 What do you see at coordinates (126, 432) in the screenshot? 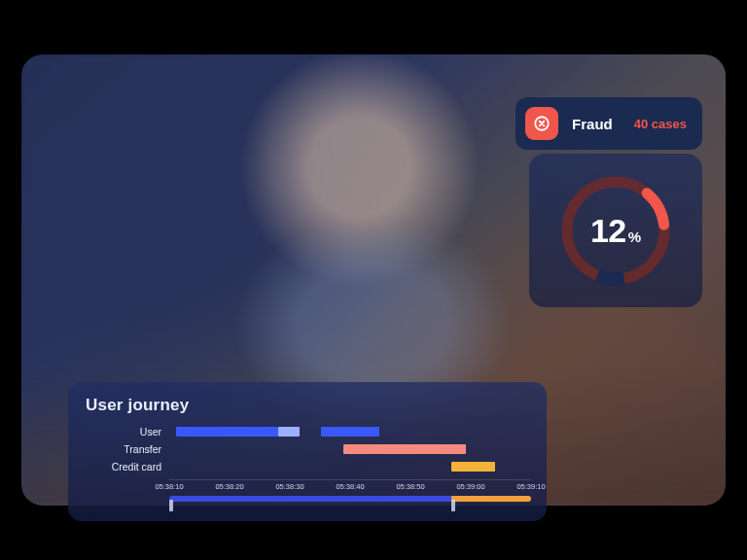
I see `timeline-row-label: User` at bounding box center [126, 432].